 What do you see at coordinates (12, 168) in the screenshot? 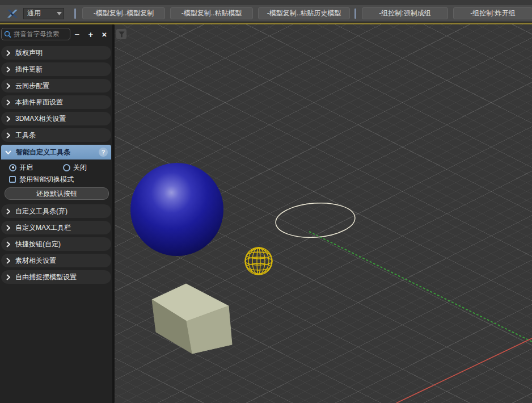
I see `radio-on` at bounding box center [12, 168].